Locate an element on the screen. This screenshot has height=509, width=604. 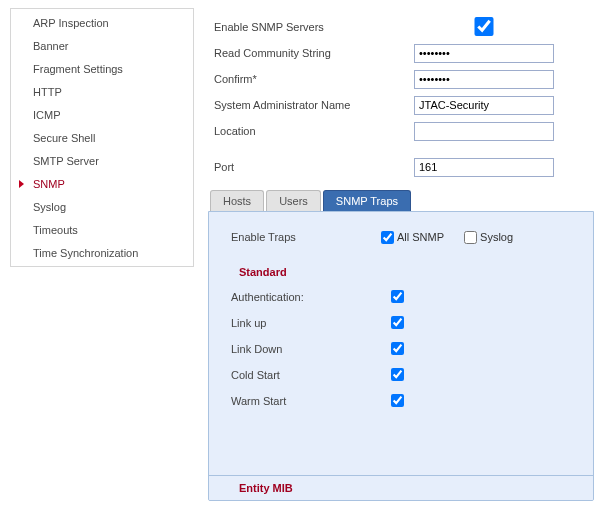
sidebar-item-secure-shell: Secure Shell is located at coordinates (102, 138).